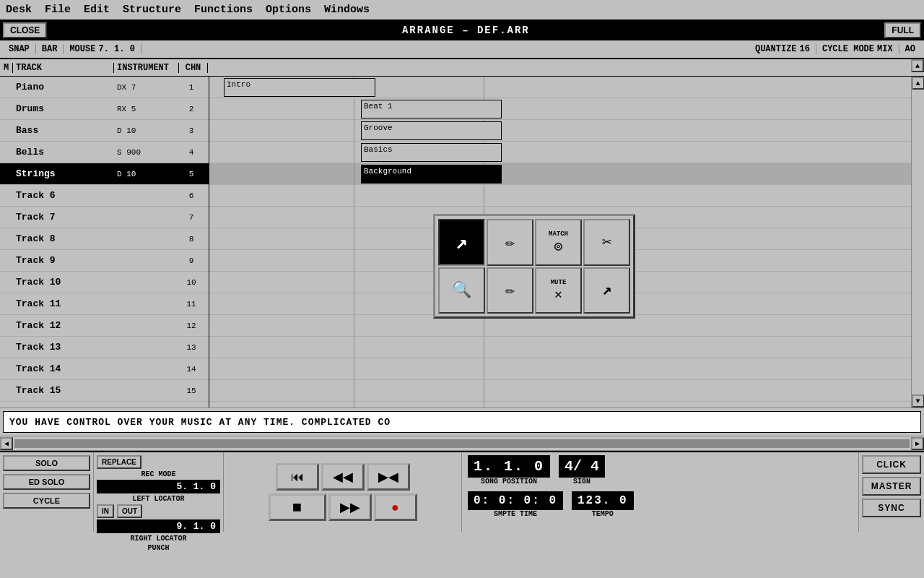  What do you see at coordinates (104, 304) in the screenshot?
I see `track-row: Track 11 11` at bounding box center [104, 304].